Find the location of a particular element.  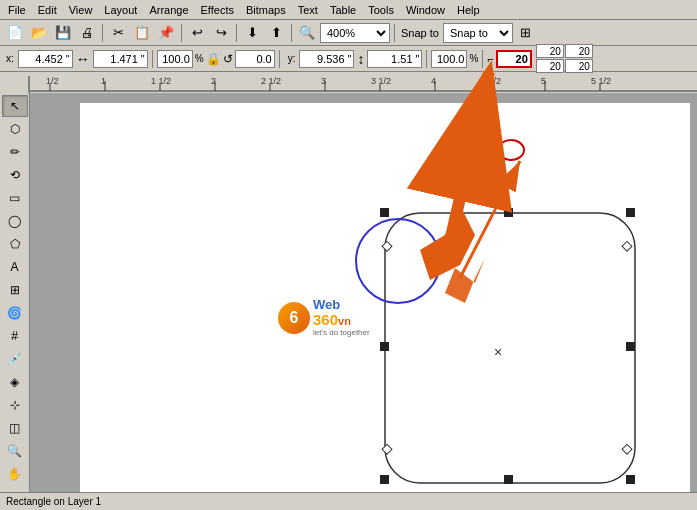

corner-r4 is located at coordinates (579, 66).